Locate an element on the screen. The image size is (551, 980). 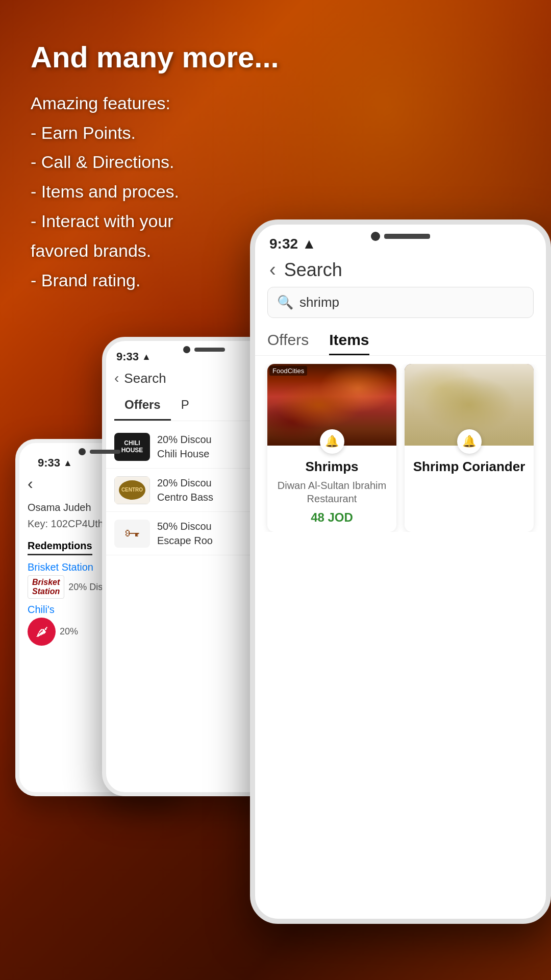
item-img-coriander: 🔔 is located at coordinates (469, 405).